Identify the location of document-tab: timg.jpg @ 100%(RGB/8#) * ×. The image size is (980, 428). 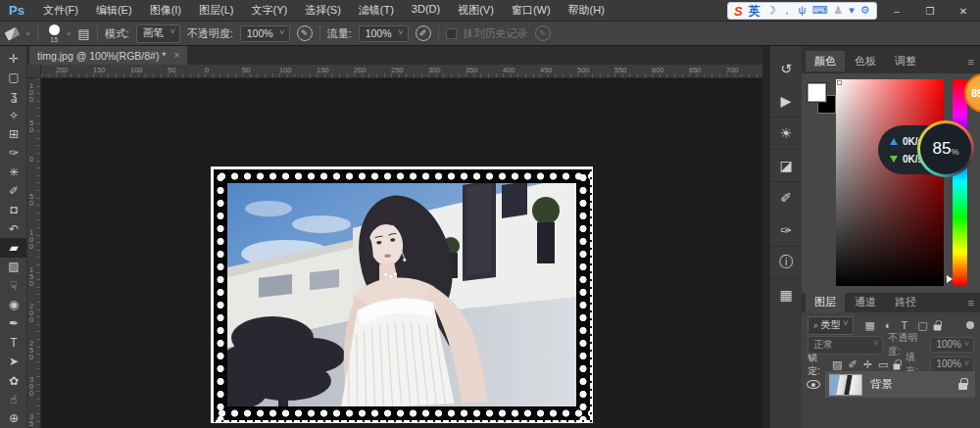
(108, 55).